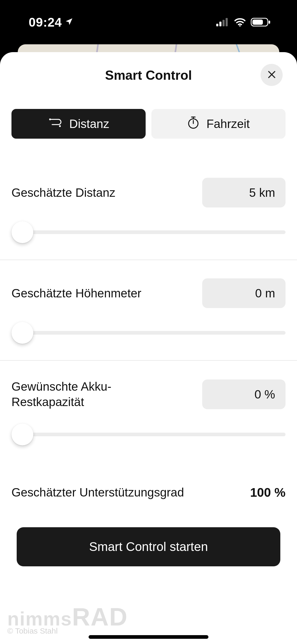  Describe the element at coordinates (223, 22) in the screenshot. I see `cellular-icon` at that location.